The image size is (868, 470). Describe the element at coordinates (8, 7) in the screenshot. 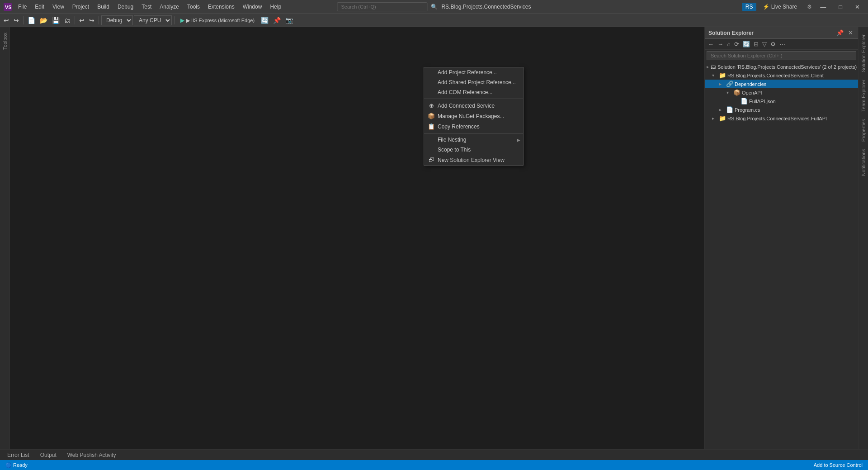

I see `svg-text: VS` at that location.